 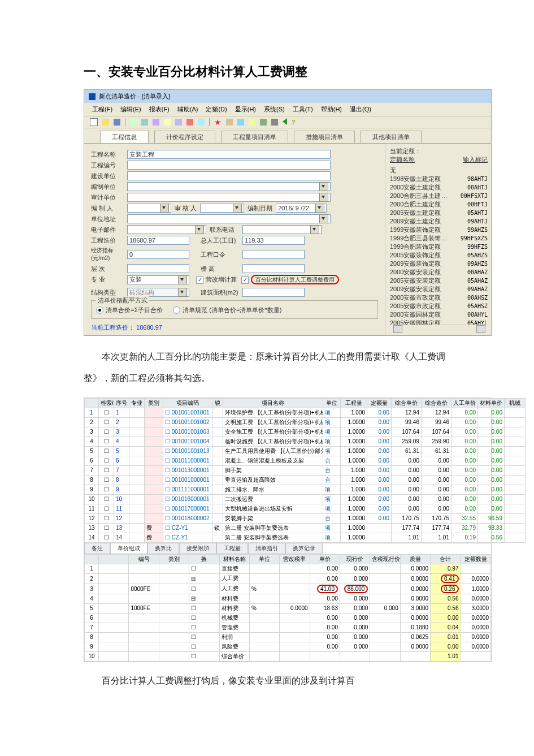 What do you see at coordinates (205, 559) in the screenshot?
I see `col-header: 换` at bounding box center [205, 559].